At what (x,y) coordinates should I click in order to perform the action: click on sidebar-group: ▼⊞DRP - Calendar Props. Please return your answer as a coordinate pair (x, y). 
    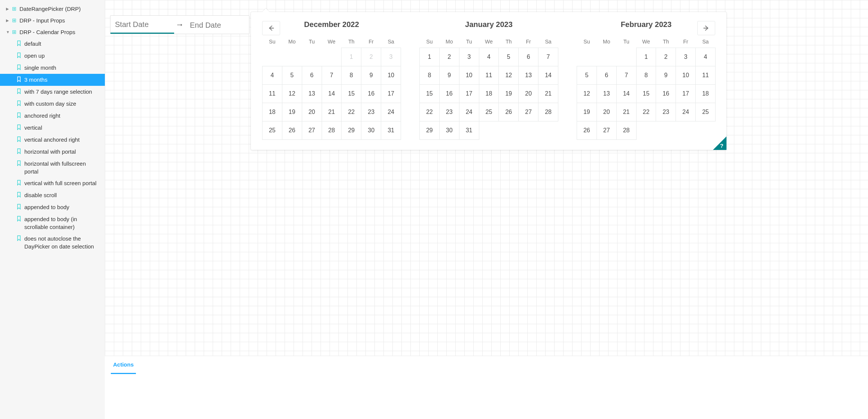
    Looking at the image, I should click on (52, 32).